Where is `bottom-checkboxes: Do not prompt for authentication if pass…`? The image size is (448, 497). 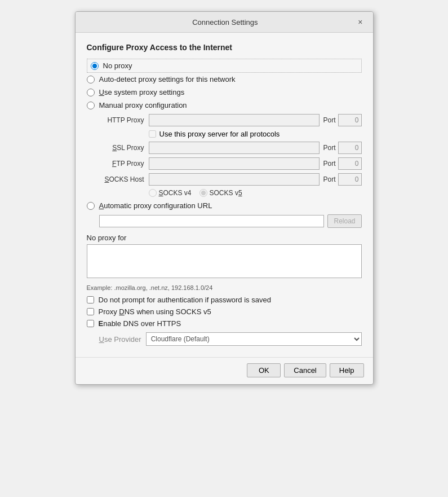 bottom-checkboxes: Do not prompt for authentication if pass… is located at coordinates (224, 311).